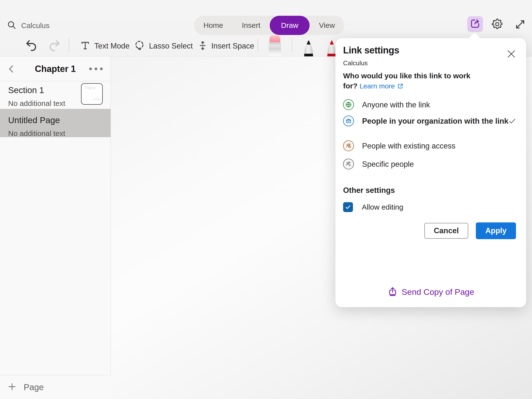 This screenshot has width=532, height=399. Describe the element at coordinates (163, 46) in the screenshot. I see `lasso-select-button: Lasso Select` at that location.